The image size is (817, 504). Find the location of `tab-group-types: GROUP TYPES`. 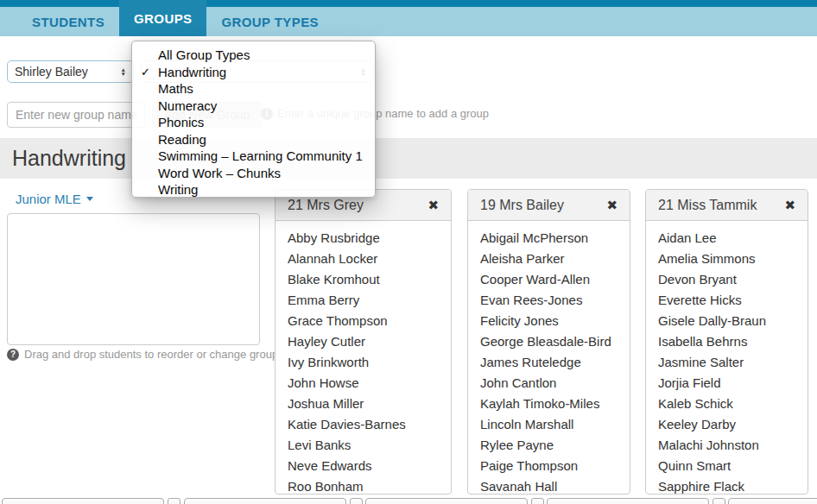

tab-group-types: GROUP TYPES is located at coordinates (269, 22).